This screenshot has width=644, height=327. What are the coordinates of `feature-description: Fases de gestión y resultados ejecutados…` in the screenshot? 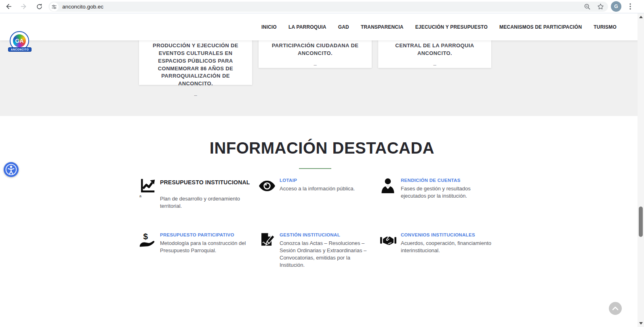 It's located at (449, 192).